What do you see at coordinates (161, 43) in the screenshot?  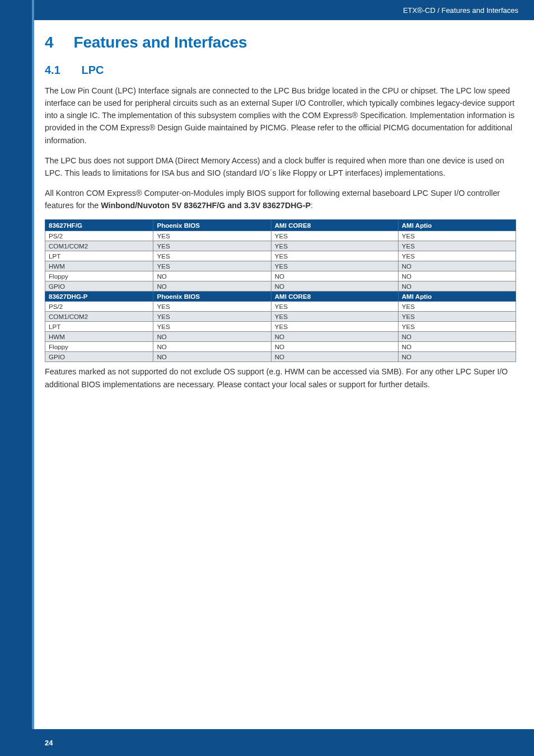 I see `chapter-title: Features and Interfaces` at bounding box center [161, 43].